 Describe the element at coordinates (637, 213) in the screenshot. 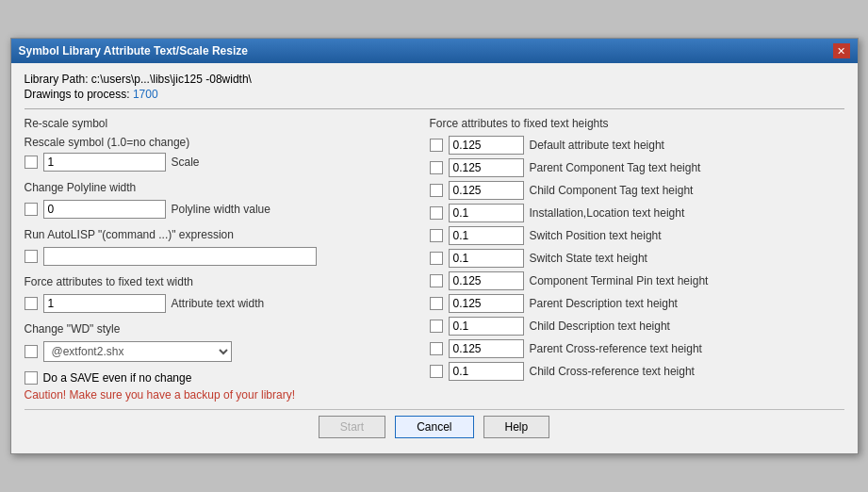

I see `attr-row: Installation,Location text height` at that location.